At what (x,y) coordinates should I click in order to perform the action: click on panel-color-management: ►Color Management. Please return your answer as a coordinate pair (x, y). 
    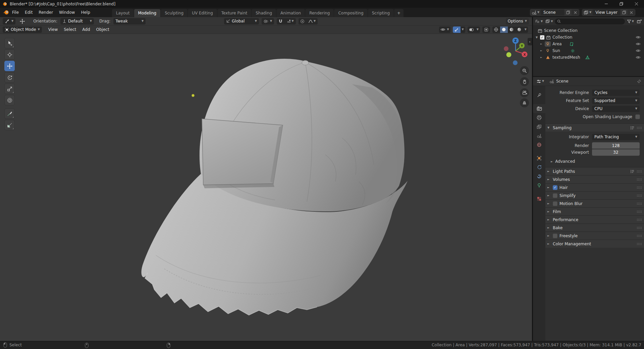
    Looking at the image, I should click on (595, 244).